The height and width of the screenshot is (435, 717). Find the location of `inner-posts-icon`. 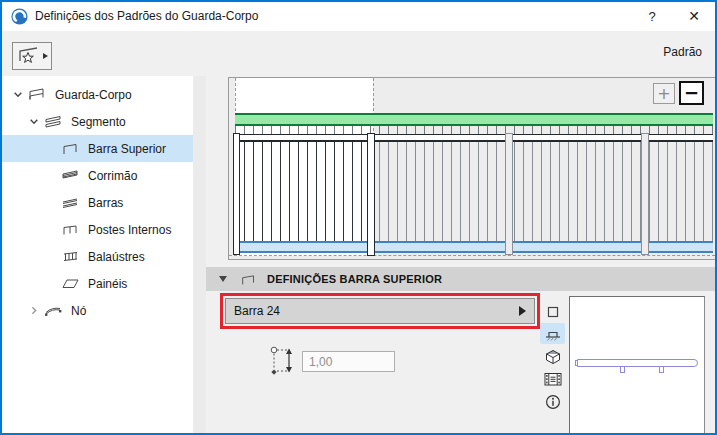

inner-posts-icon is located at coordinates (71, 230).